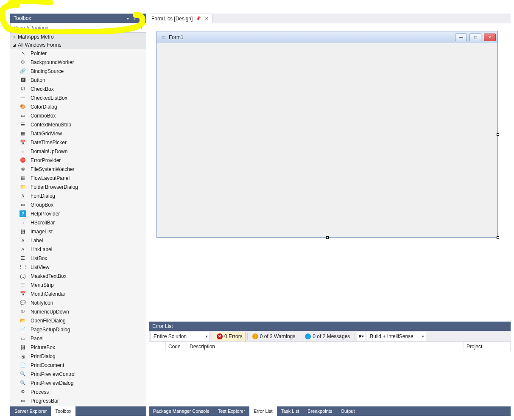 The image size is (514, 420). Describe the element at coordinates (78, 160) in the screenshot. I see `toolbox-item-errorprovider: ⛔ErrorProvider` at that location.